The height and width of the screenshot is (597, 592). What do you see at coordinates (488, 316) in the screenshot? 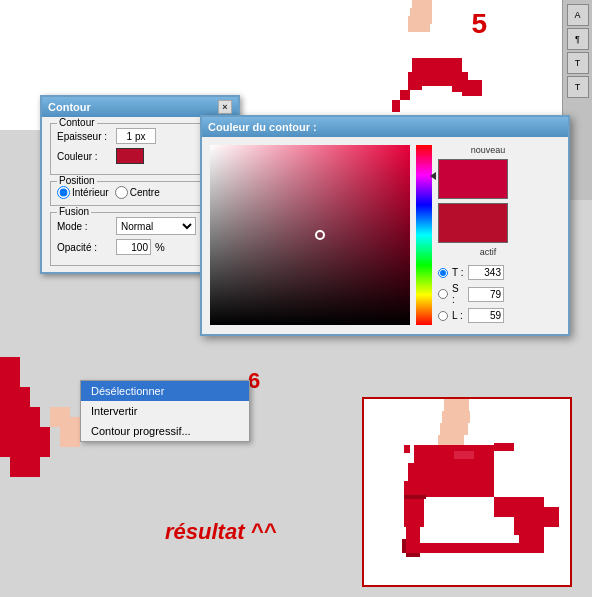
I see `l-value-row: L :` at bounding box center [488, 316].